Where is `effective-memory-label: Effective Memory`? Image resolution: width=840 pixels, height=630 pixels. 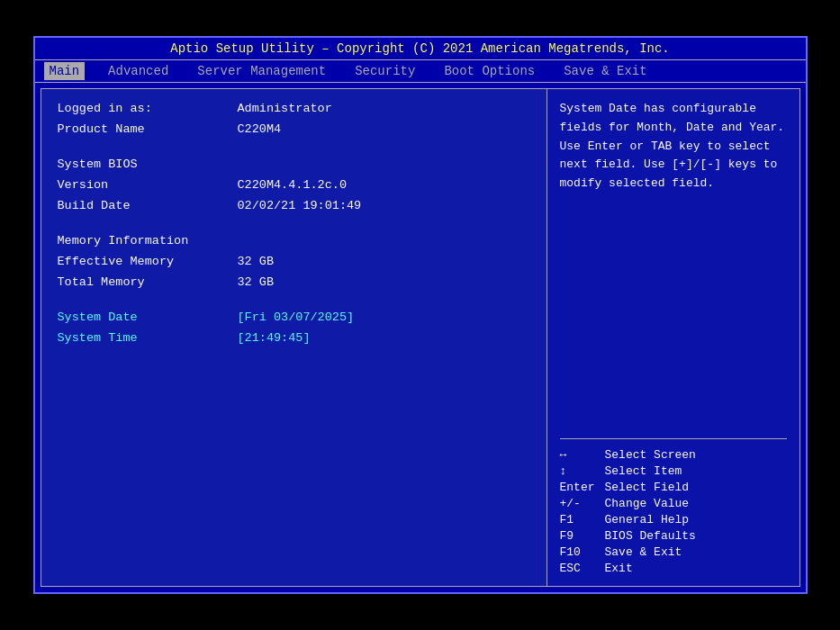 effective-memory-label: Effective Memory is located at coordinates (148, 261).